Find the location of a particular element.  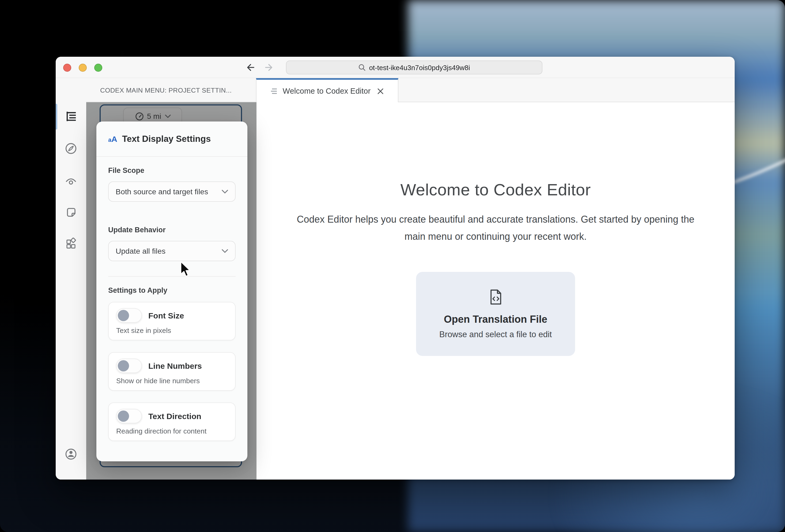

document-list-icon is located at coordinates (274, 91).